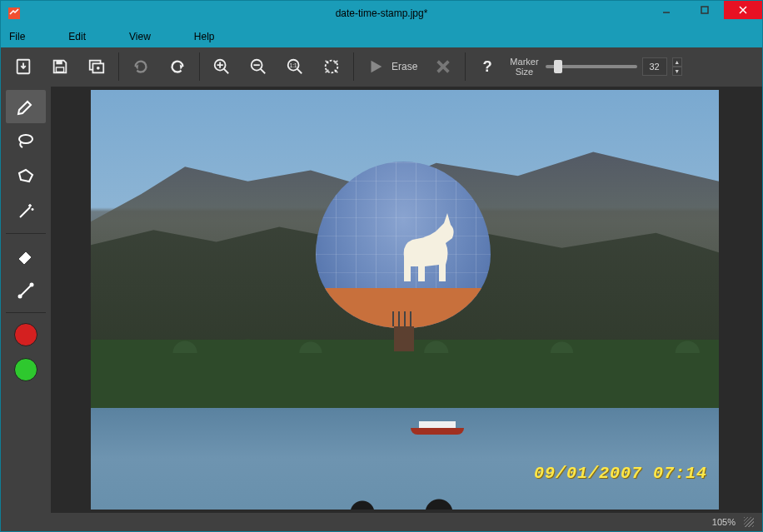  I want to click on save-button, so click(60, 67).